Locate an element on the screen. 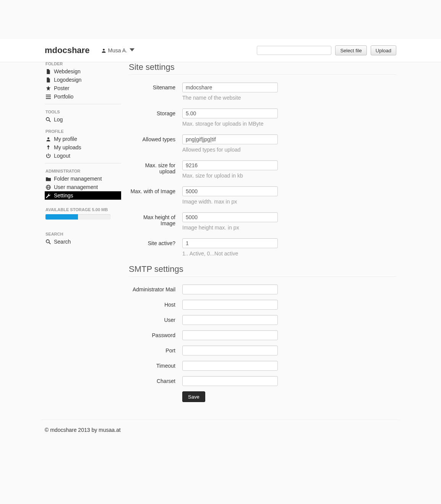 Image resolution: width=441 pixels, height=504 pixels. max-width-help: Image width. max in px is located at coordinates (230, 202).